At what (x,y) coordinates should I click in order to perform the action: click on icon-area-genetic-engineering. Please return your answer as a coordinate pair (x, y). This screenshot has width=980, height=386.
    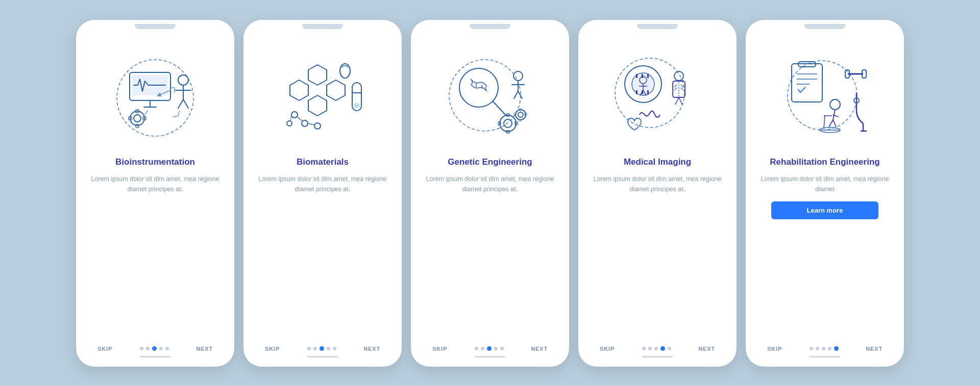
    Looking at the image, I should click on (490, 95).